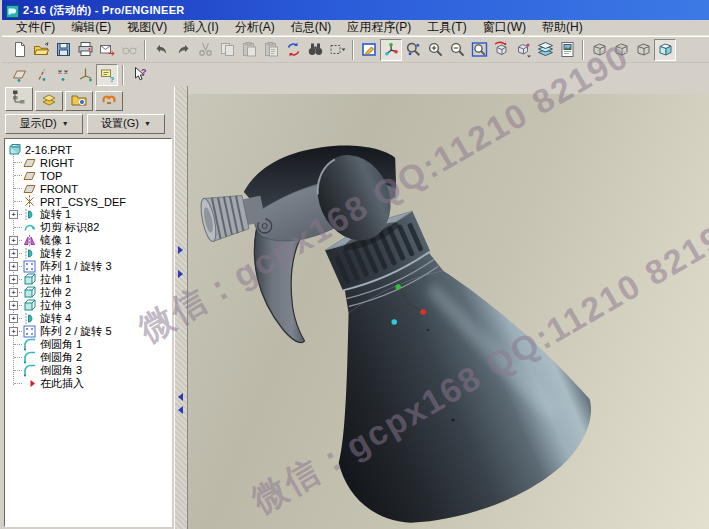 This screenshot has width=709, height=529. Describe the element at coordinates (30, 266) in the screenshot. I see `pattern-icon` at that location.